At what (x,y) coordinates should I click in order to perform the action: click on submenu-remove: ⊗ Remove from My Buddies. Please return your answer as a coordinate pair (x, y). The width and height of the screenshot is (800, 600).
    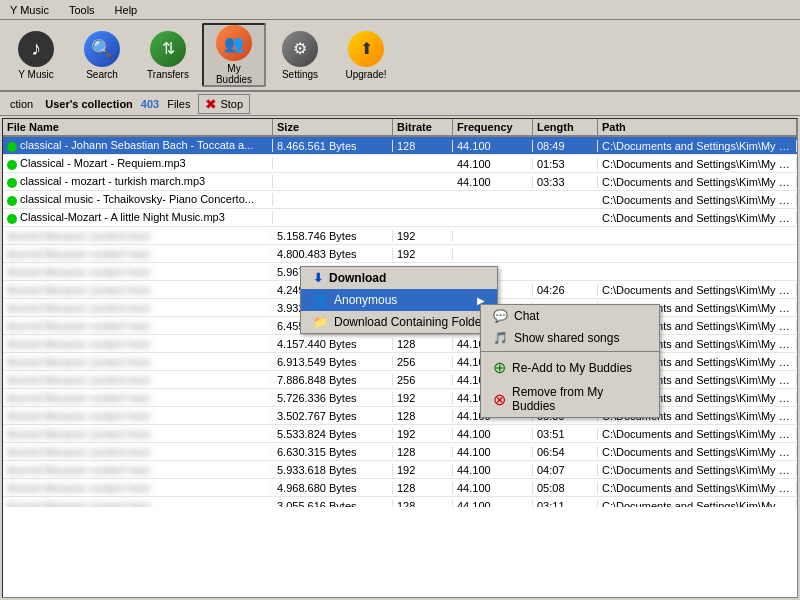
    Looking at the image, I should click on (570, 399).